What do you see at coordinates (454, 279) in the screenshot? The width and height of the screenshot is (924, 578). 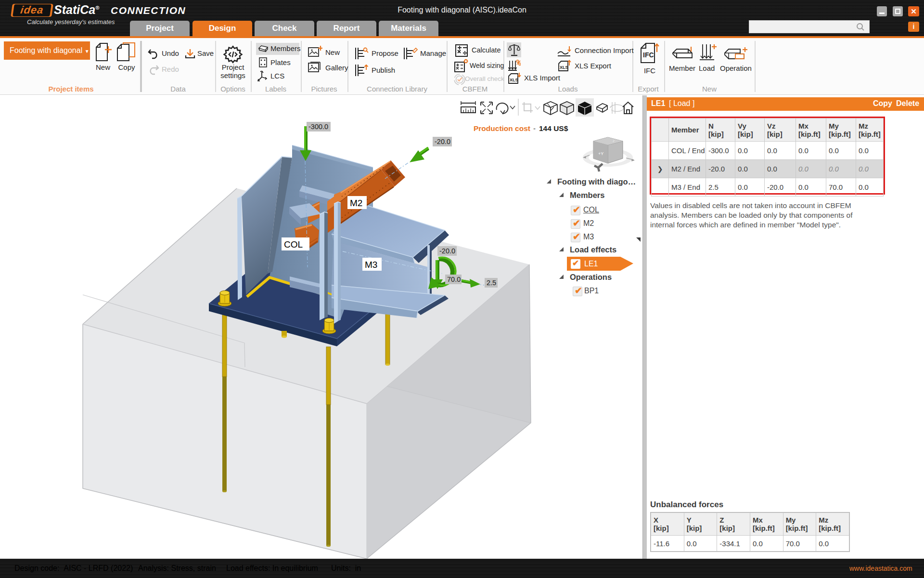 I see `svg-text: 70.0` at bounding box center [454, 279].